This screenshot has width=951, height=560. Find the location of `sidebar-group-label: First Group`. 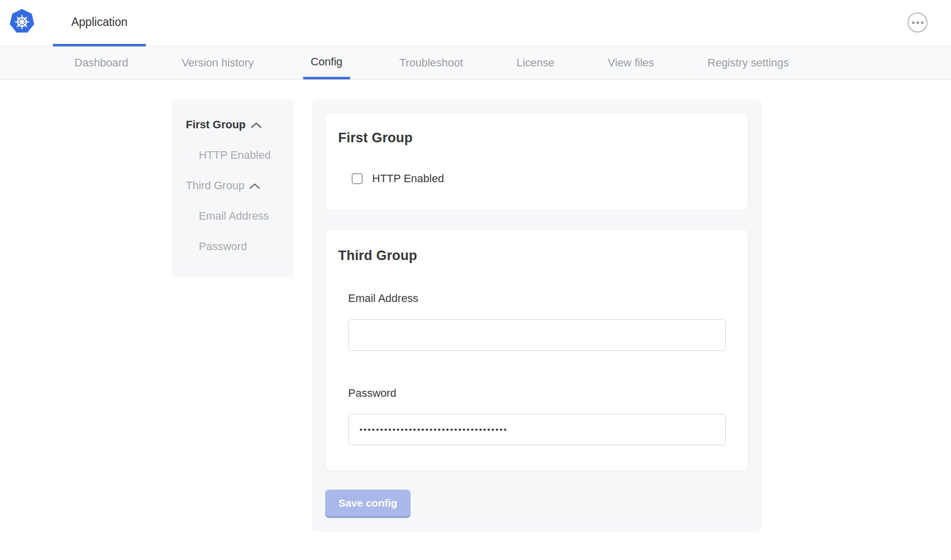

sidebar-group-label: First Group is located at coordinates (216, 125).